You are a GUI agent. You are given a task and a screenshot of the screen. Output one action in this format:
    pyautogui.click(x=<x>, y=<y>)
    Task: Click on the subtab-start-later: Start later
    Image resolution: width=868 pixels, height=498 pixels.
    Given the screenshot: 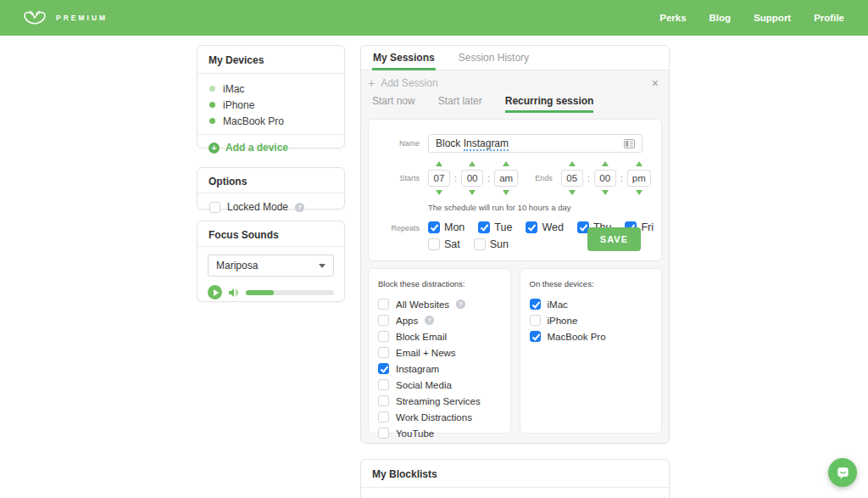 What is the action you would take?
    pyautogui.click(x=460, y=104)
    